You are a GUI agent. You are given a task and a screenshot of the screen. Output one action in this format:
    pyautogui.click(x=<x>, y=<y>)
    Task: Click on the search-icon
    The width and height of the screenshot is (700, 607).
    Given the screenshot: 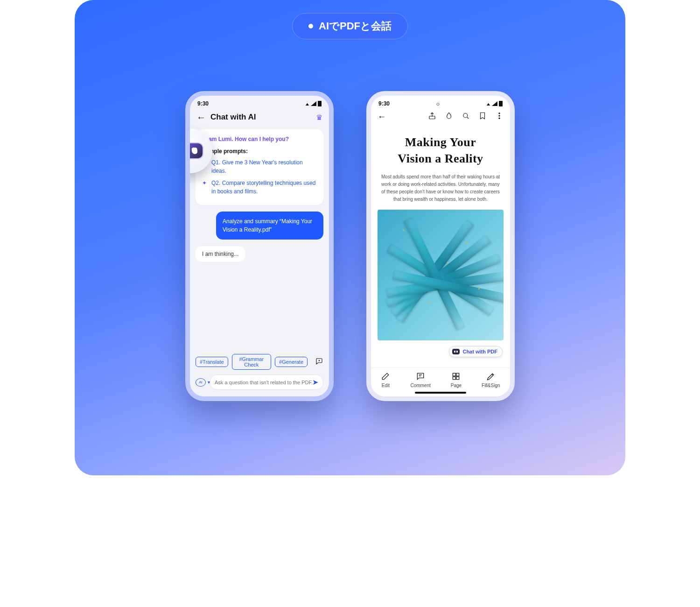 What is the action you would take?
    pyautogui.click(x=466, y=117)
    